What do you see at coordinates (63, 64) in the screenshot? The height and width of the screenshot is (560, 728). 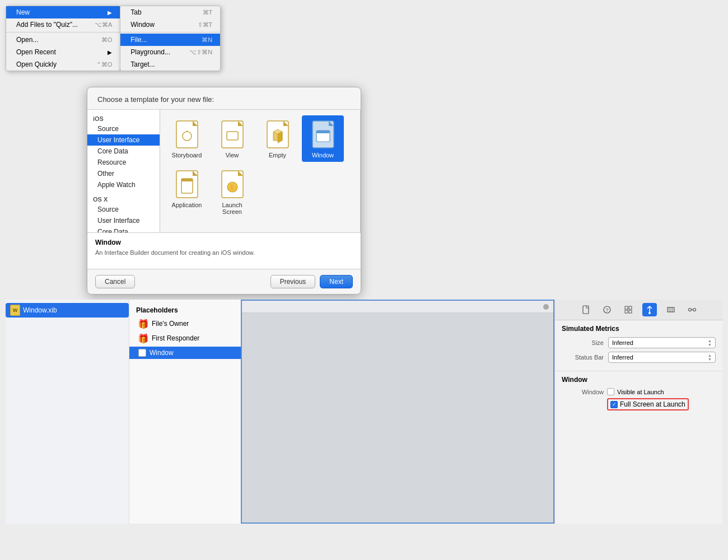 I see `menu-item-open-quickly: Open Quickly ⌃⌘O` at bounding box center [63, 64].